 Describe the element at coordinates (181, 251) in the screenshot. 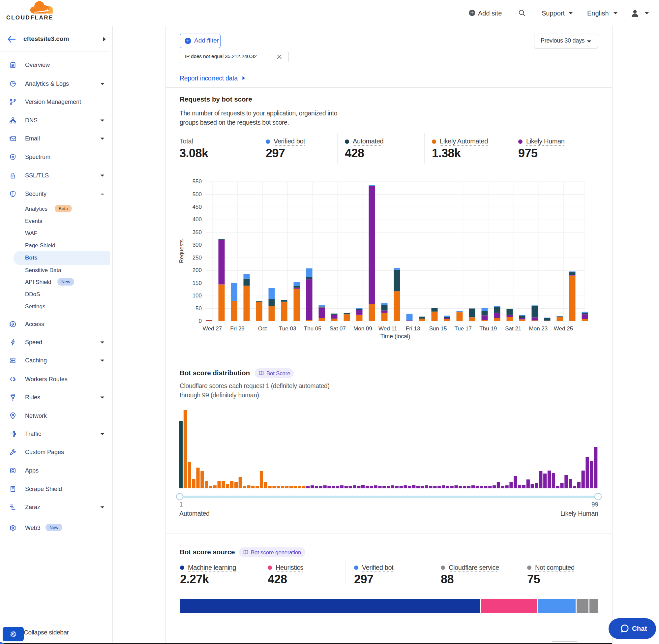

I see `svg-text: Requests` at that location.